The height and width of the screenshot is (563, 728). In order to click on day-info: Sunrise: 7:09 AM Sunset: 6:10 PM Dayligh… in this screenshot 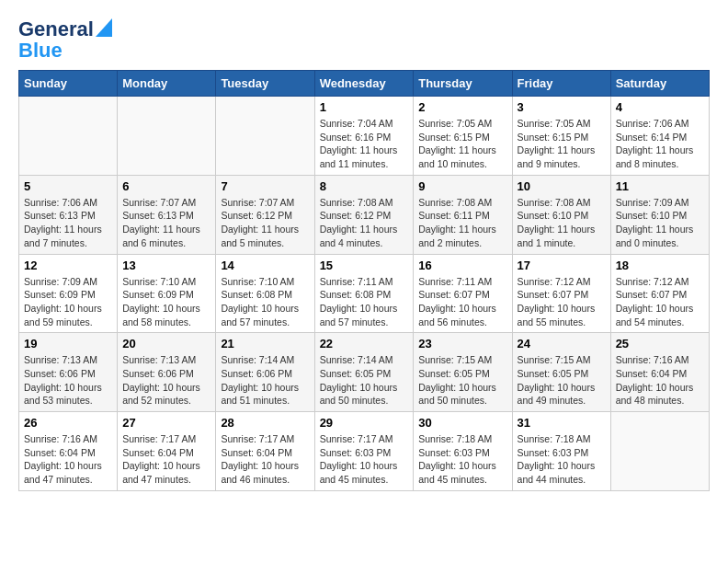, I will do `click(660, 223)`.